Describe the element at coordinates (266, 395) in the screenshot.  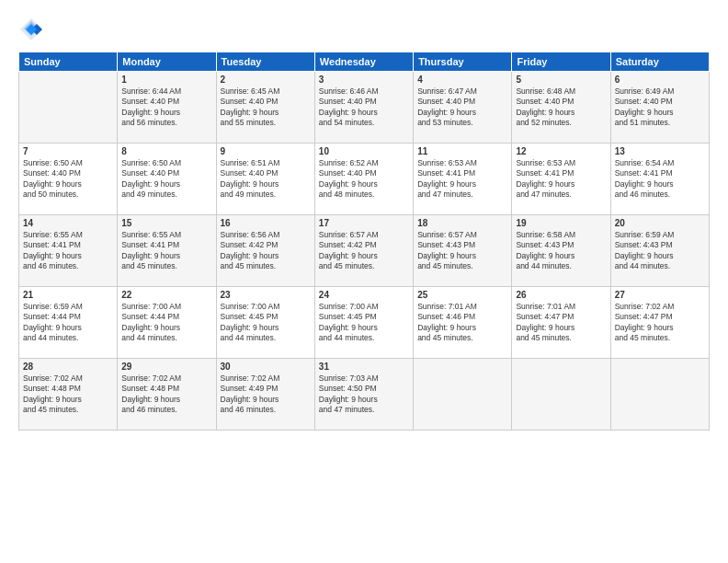
I see `cell-info: Sunrise: 7:02 AMSunset: 4:49 PMDaylight:…` at that location.